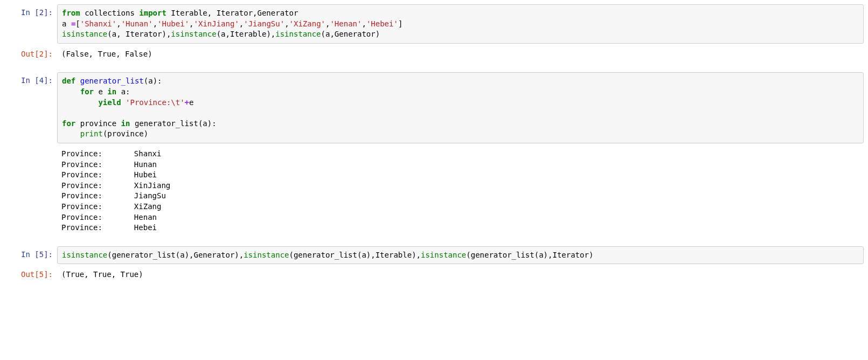 Image resolution: width=868 pixels, height=360 pixels. Describe the element at coordinates (31, 81) in the screenshot. I see `input-prompt: In [4]:` at that location.